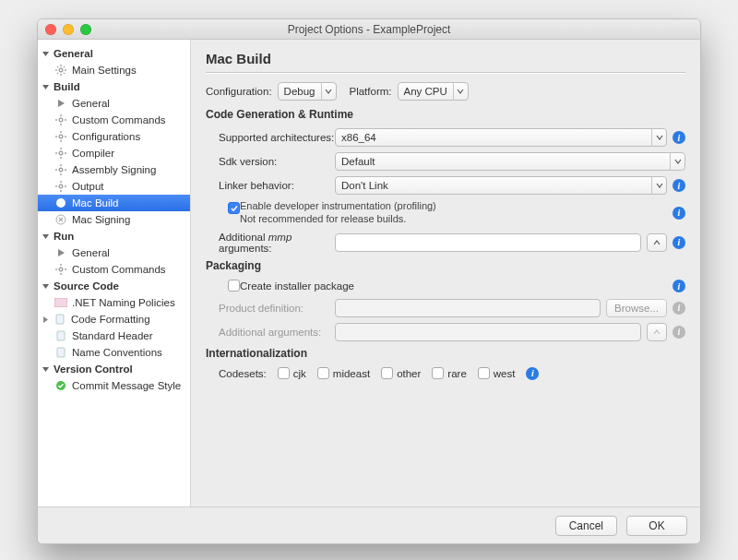 This screenshot has width=738, height=560. What do you see at coordinates (657, 526) in the screenshot?
I see `ok-button: OK` at bounding box center [657, 526].